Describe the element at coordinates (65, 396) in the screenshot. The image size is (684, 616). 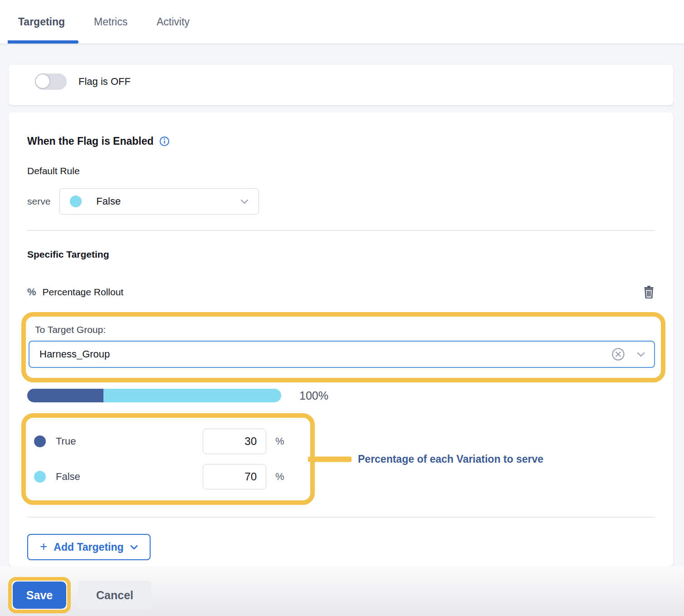
I see `bar-segment-true` at that location.